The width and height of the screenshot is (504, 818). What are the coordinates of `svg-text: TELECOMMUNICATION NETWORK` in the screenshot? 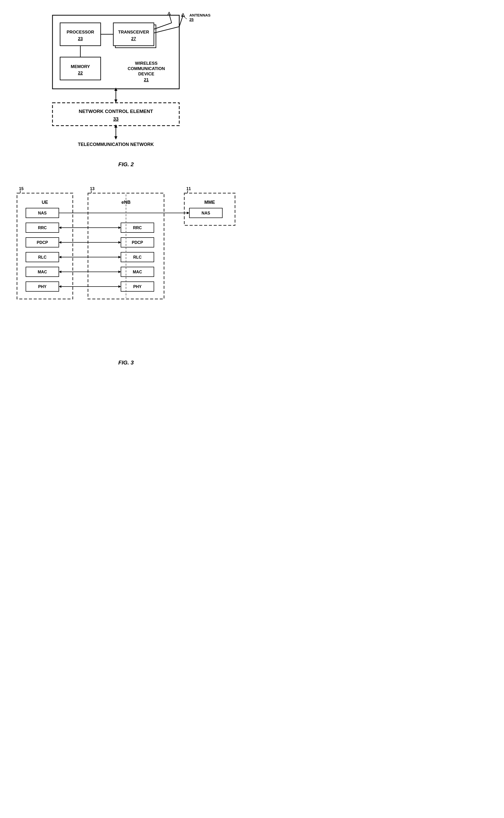 It's located at (116, 144).